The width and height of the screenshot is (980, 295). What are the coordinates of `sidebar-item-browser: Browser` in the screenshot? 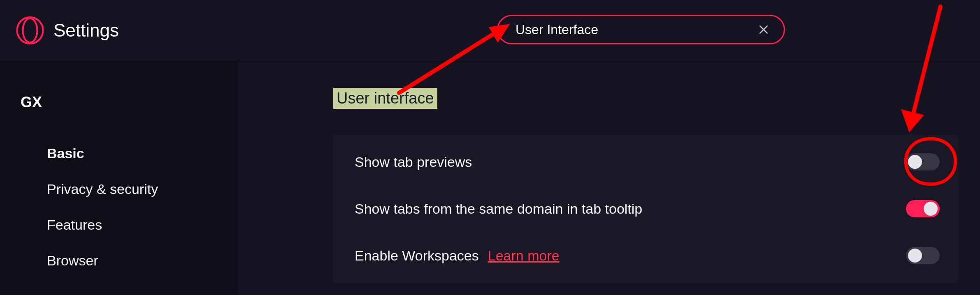 It's located at (129, 260).